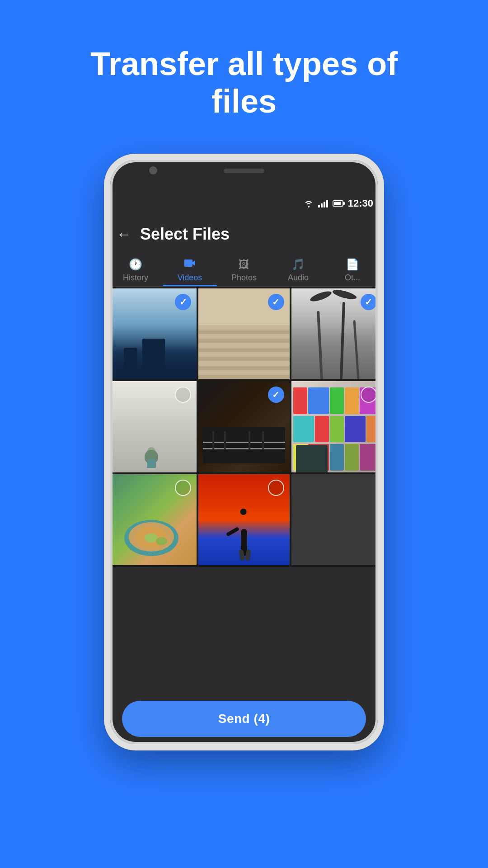  What do you see at coordinates (244, 278) in the screenshot?
I see `photos-tab-label: Photos` at bounding box center [244, 278].